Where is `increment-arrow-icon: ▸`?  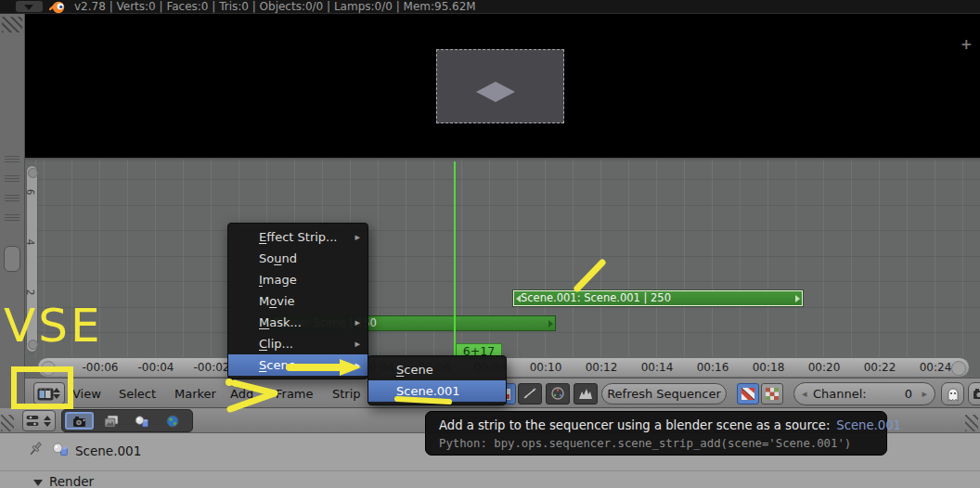 increment-arrow-icon: ▸ is located at coordinates (924, 393).